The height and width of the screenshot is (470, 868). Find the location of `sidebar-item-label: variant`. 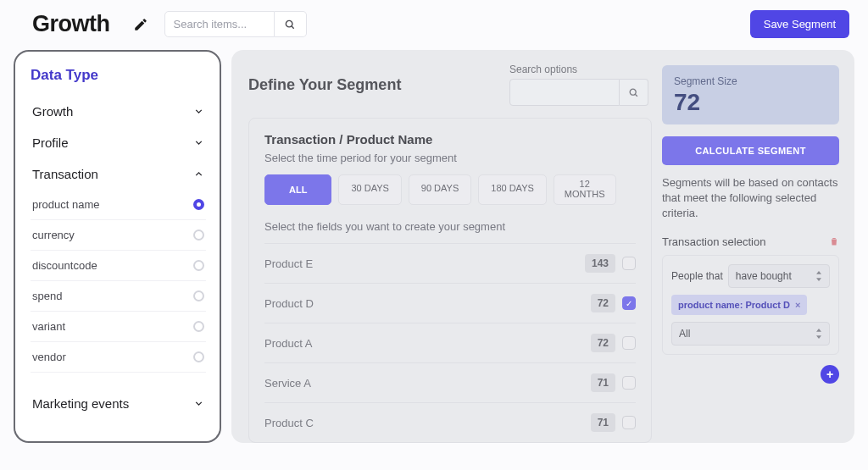

sidebar-item-label: variant is located at coordinates (49, 327).